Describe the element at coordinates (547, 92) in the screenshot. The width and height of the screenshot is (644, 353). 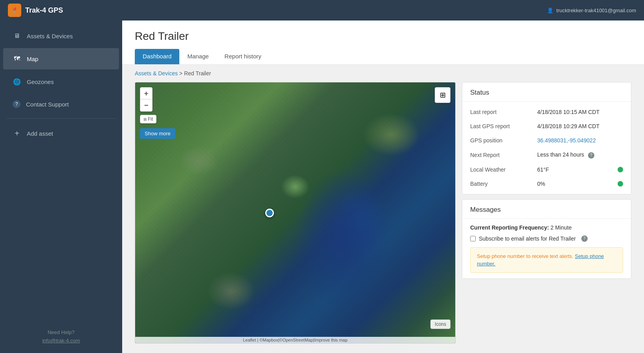
I see `status-header: Status` at that location.